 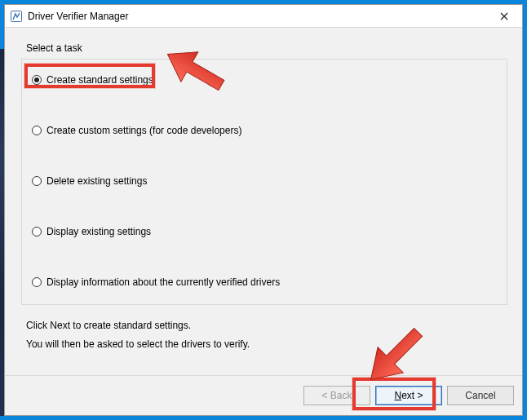 I want to click on task-label: Select a task, so click(x=267, y=48).